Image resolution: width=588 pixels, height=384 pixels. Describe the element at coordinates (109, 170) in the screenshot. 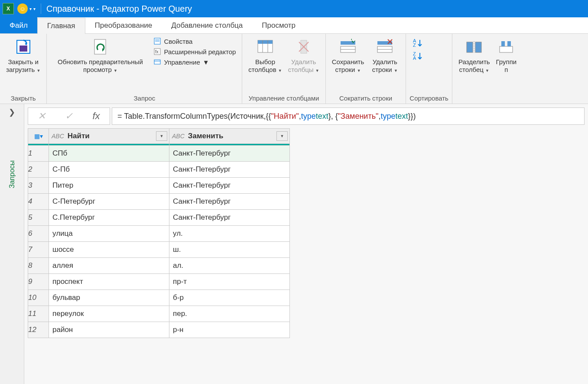

I see `cell: С-Пб` at that location.